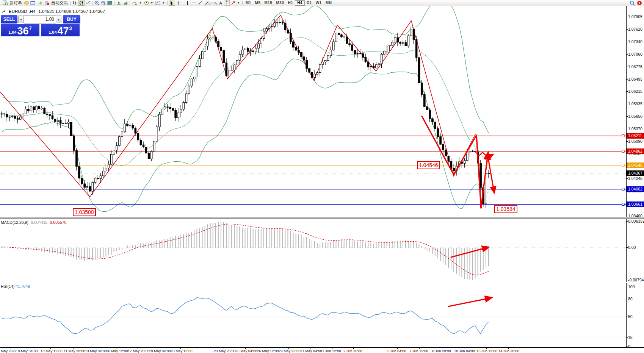 The width and height of the screenshot is (644, 353). I want to click on buy-price-prefix: 1.04, so click(52, 32).